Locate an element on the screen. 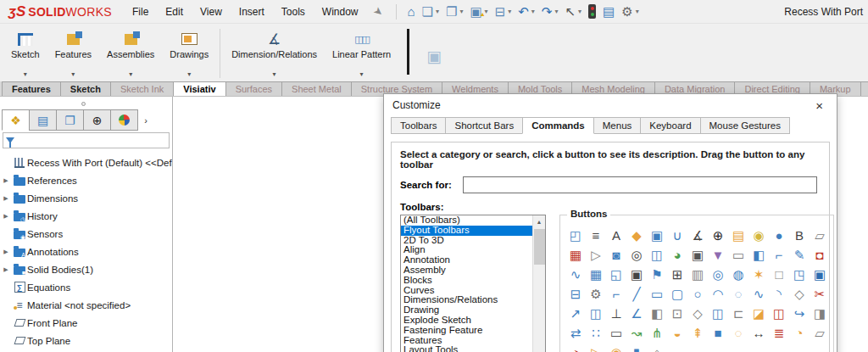 The height and width of the screenshot is (352, 868). scroll-up-icon: ▲ is located at coordinates (539, 222).